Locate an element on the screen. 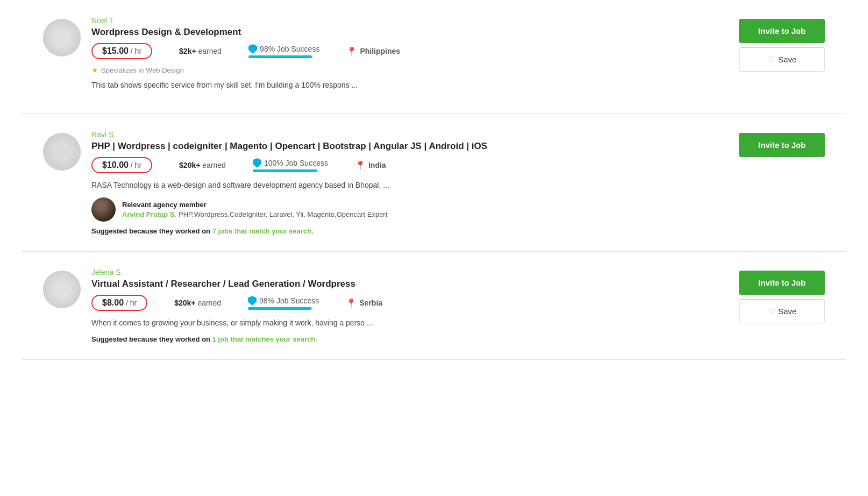 The height and width of the screenshot is (496, 868). location: 📍 Serbia is located at coordinates (364, 303).